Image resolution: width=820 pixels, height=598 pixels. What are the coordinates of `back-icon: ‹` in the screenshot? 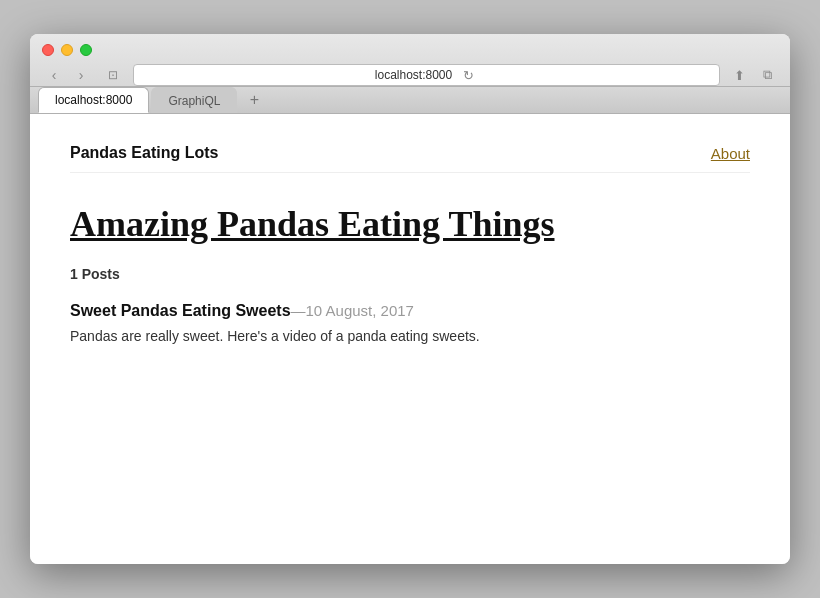 It's located at (54, 75).